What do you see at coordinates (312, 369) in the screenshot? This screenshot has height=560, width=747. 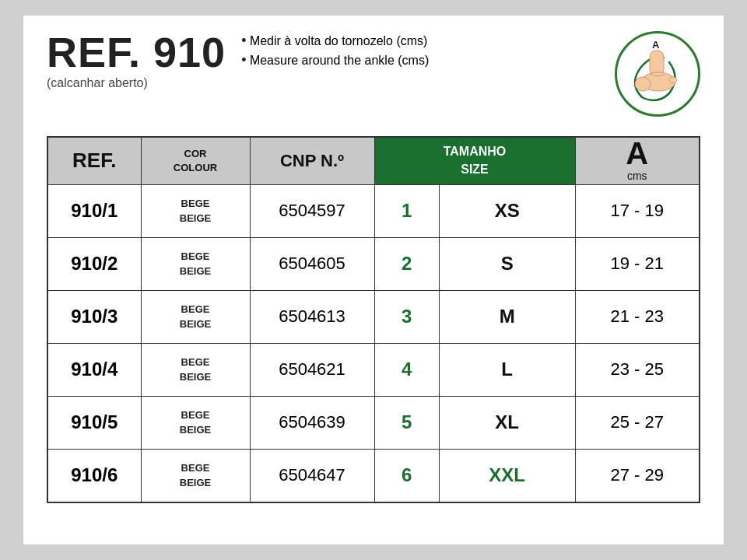 I see `td-cnp: 6504621` at bounding box center [312, 369].